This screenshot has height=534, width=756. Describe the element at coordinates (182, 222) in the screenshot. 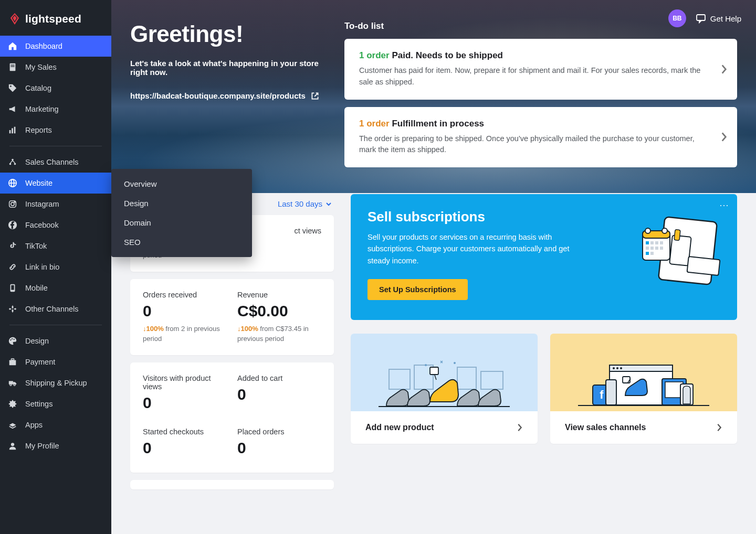

I see `submenu-item-domain: Domain` at that location.